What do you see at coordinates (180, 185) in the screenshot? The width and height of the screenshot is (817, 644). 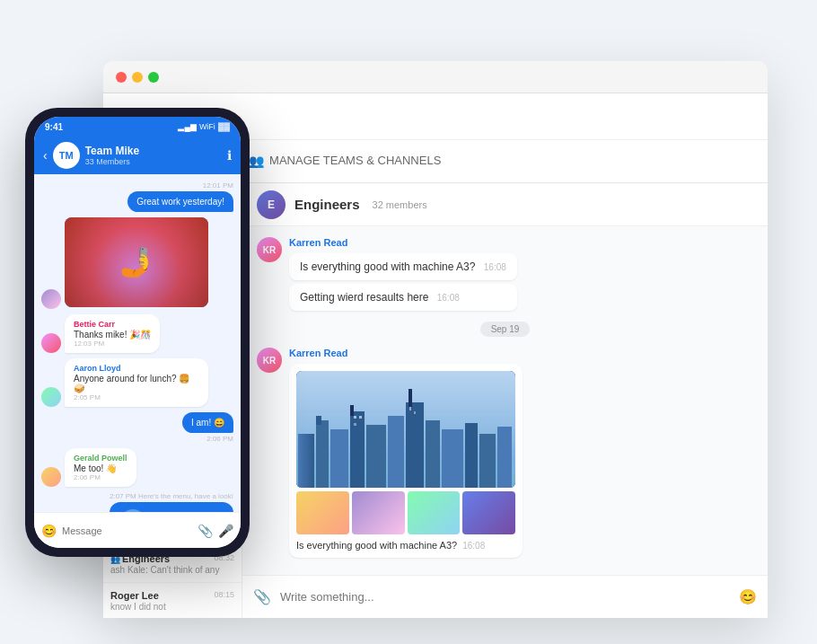 I see `phone-message-time: 12:01 PM` at bounding box center [180, 185].